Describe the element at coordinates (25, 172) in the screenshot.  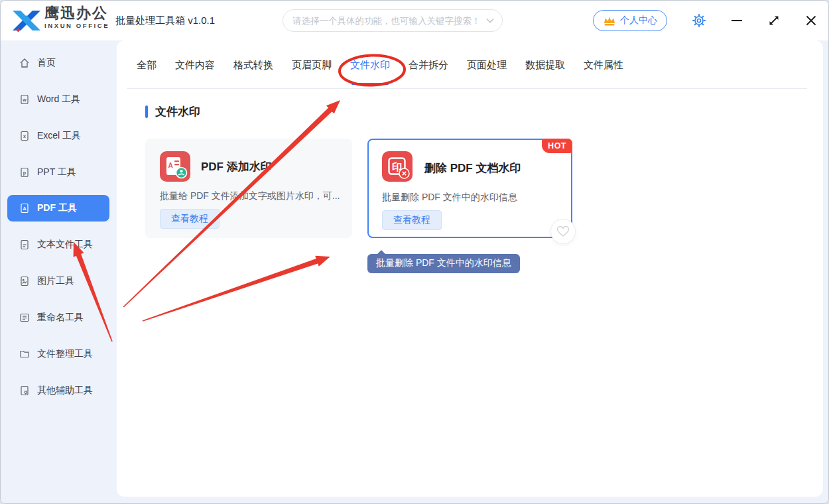
I see `ppt-doc-icon: p` at that location.